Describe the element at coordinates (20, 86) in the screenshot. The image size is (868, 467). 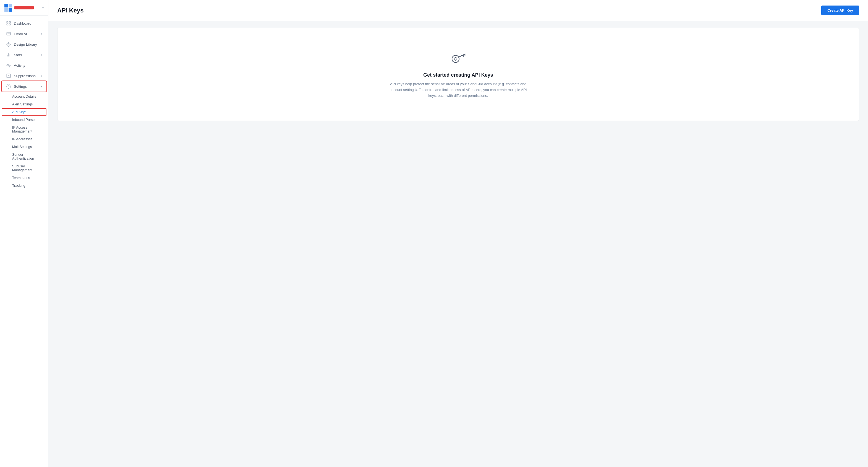
I see `settings-label: Settings` at that location.